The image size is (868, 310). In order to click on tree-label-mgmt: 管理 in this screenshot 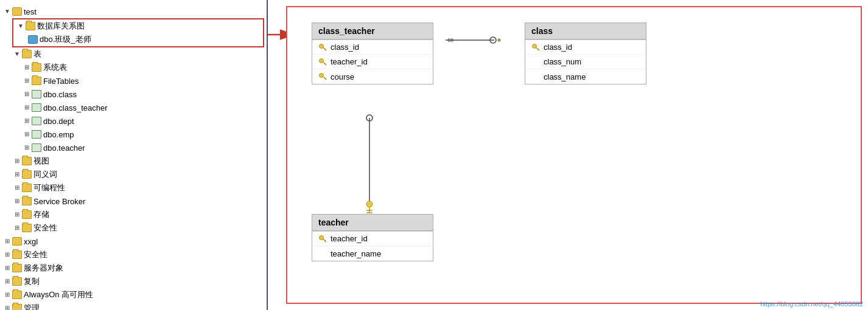, I will do `click(32, 306)`.